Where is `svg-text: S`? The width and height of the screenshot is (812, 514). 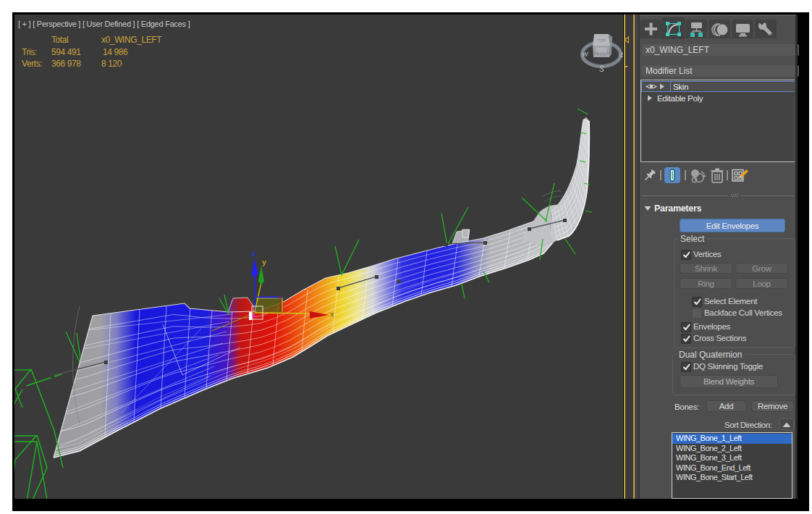
svg-text: S is located at coordinates (602, 69).